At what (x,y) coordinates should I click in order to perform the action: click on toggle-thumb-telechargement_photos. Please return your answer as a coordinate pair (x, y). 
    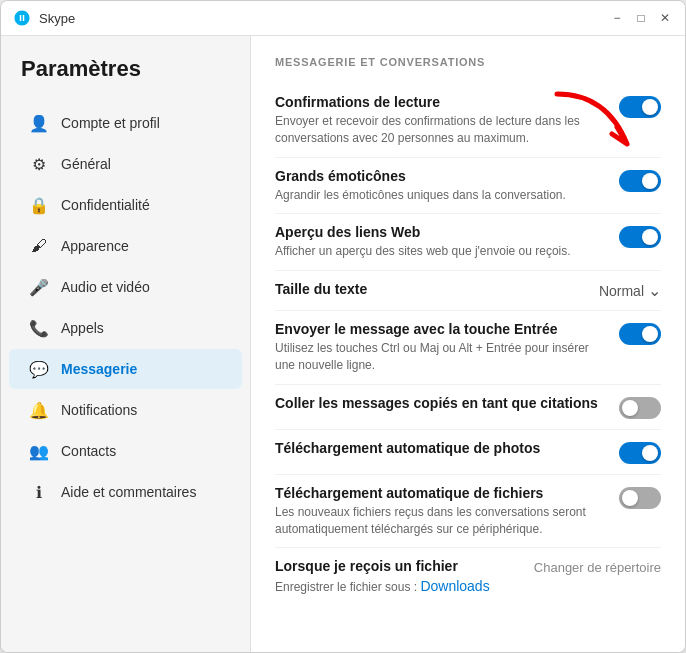
    Looking at the image, I should click on (650, 453).